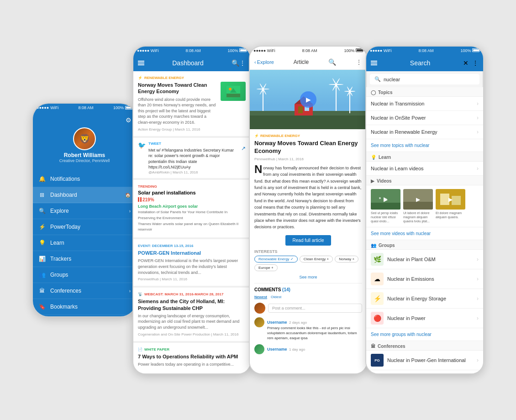 The height and width of the screenshot is (420, 516). I want to click on result-text-onsite: Nuclear in OnSite Power, so click(398, 118).